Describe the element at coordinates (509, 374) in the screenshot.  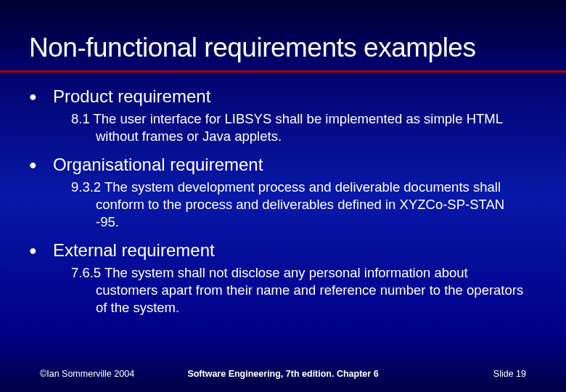
I see `footer-right: Slide 19` at that location.